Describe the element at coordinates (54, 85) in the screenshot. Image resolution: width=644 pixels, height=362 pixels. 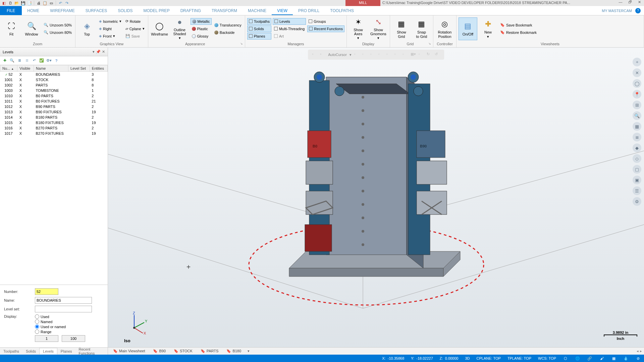
I see `table-row: 1002XPARTS8` at that location.